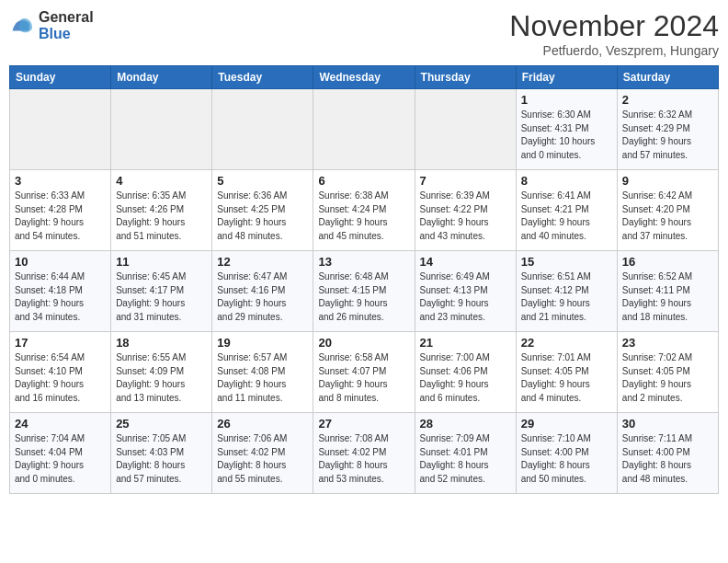 The image size is (728, 563). I want to click on calendar-cell: 29Sunrise: 7:10 AMSunset: 4:00 PMDayligh…, so click(566, 454).